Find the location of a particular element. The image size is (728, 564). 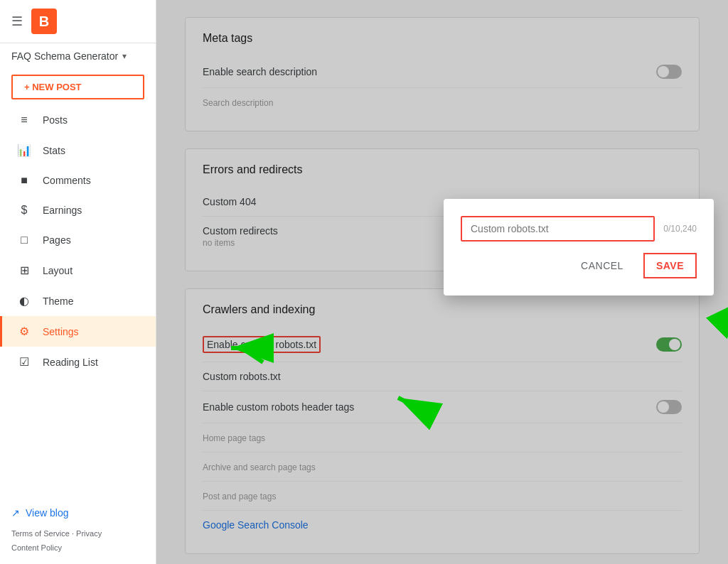

external-link-icon: ↗ is located at coordinates (16, 513).